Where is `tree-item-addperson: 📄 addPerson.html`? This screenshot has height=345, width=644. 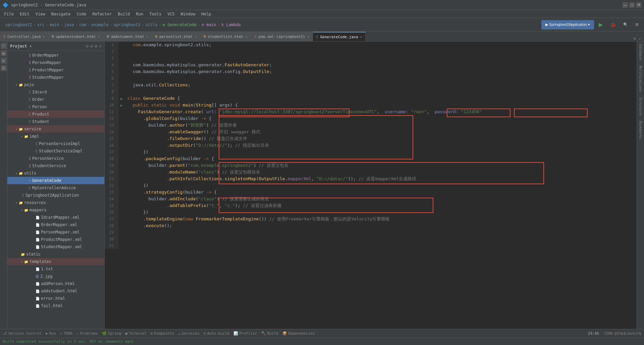
tree-item-addperson: 📄 addPerson.html is located at coordinates (56, 284).